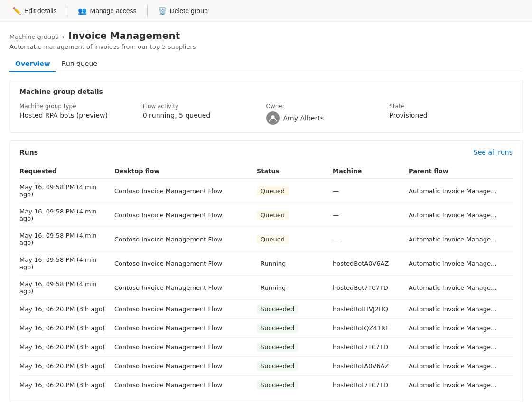 The width and height of the screenshot is (532, 417). What do you see at coordinates (273, 118) in the screenshot?
I see `avatar` at bounding box center [273, 118].